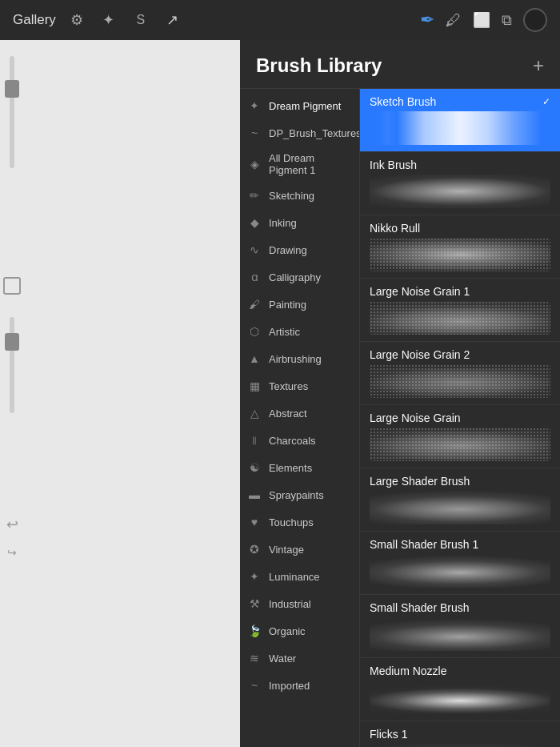 The image size is (560, 747). I want to click on cat-icon-calligraphy: ɑ, so click(254, 277).